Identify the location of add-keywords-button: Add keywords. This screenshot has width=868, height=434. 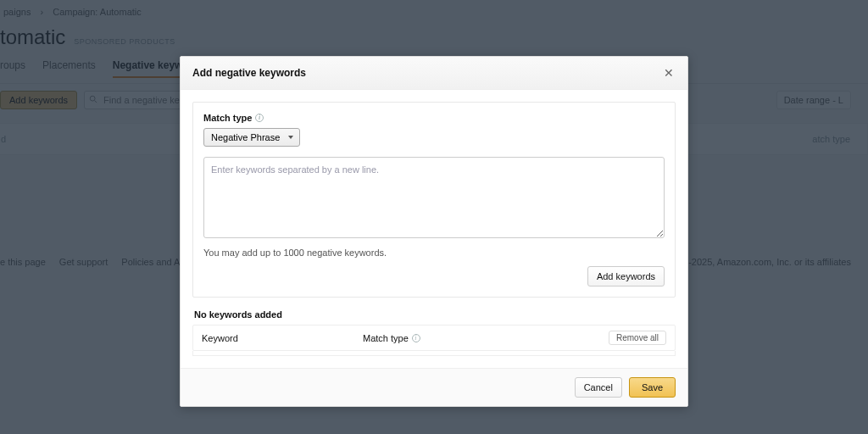
(626, 276).